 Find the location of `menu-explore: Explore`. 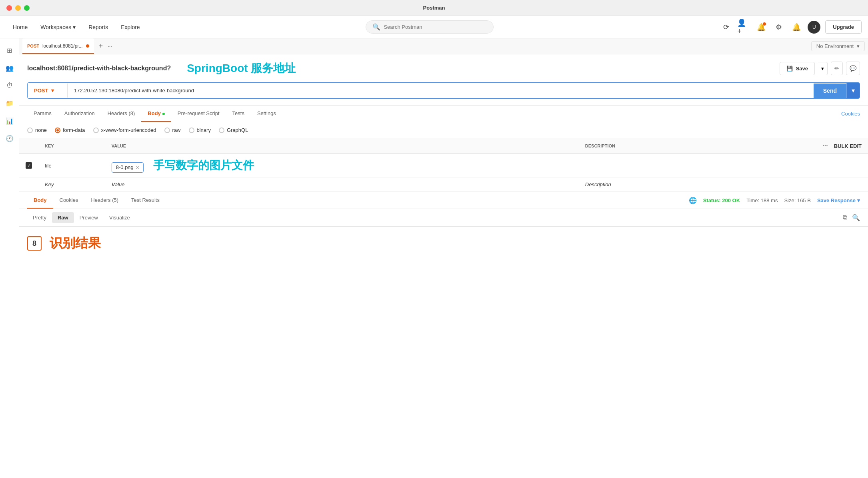

menu-explore: Explore is located at coordinates (130, 27).